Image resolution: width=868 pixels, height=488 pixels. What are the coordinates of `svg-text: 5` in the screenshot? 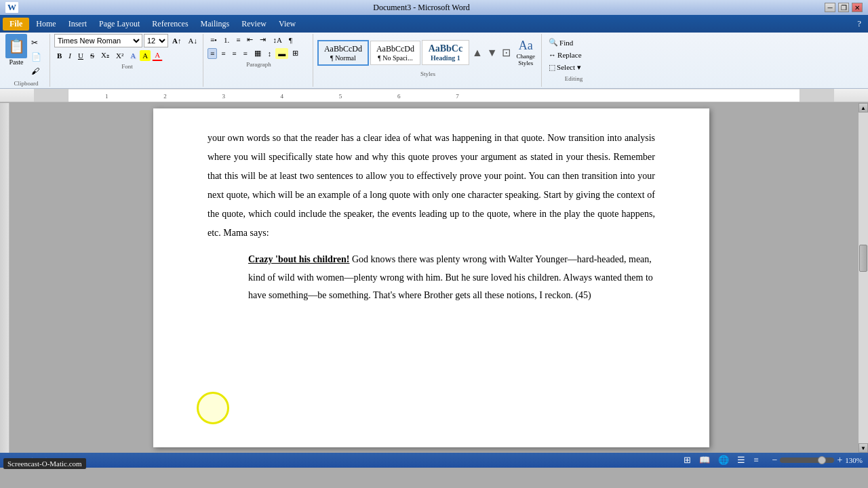 It's located at (340, 96).